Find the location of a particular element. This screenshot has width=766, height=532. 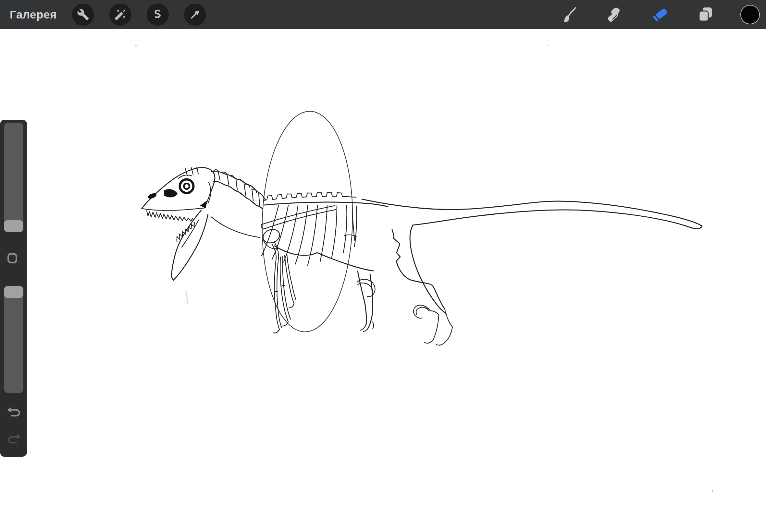

layers-button is located at coordinates (705, 15).